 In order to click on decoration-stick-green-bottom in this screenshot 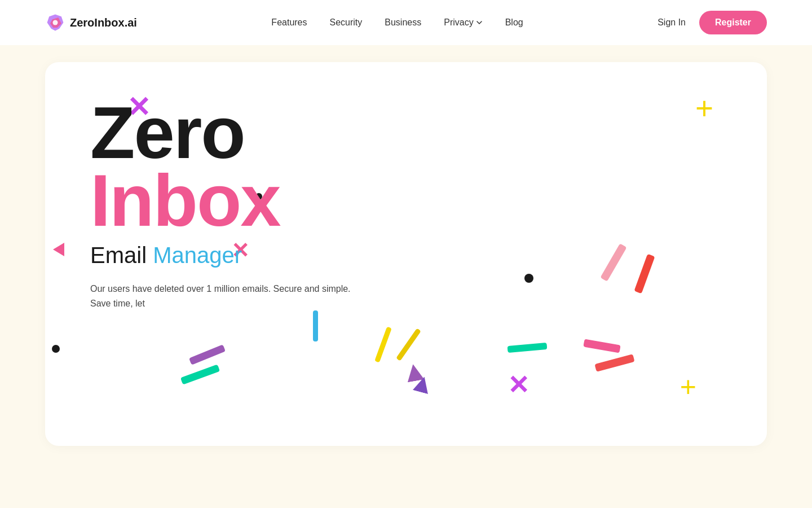, I will do `click(200, 374)`.